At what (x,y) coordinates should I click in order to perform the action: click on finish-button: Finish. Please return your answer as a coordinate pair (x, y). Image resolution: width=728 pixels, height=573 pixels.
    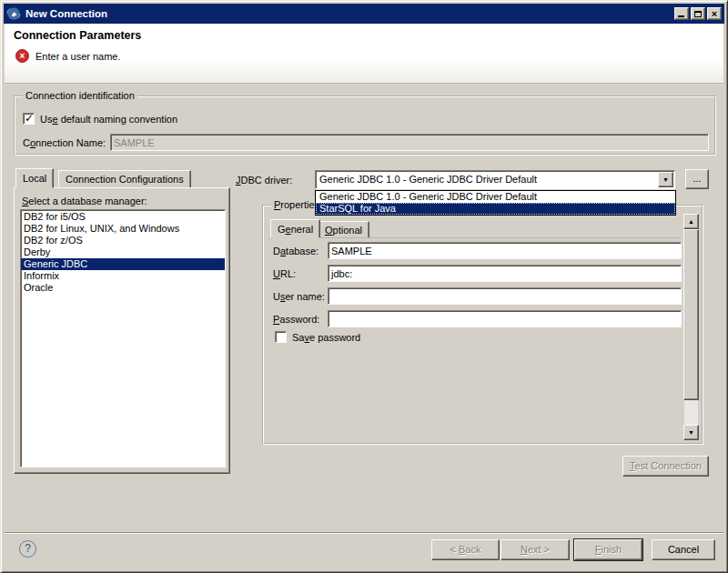
    Looking at the image, I should click on (608, 549).